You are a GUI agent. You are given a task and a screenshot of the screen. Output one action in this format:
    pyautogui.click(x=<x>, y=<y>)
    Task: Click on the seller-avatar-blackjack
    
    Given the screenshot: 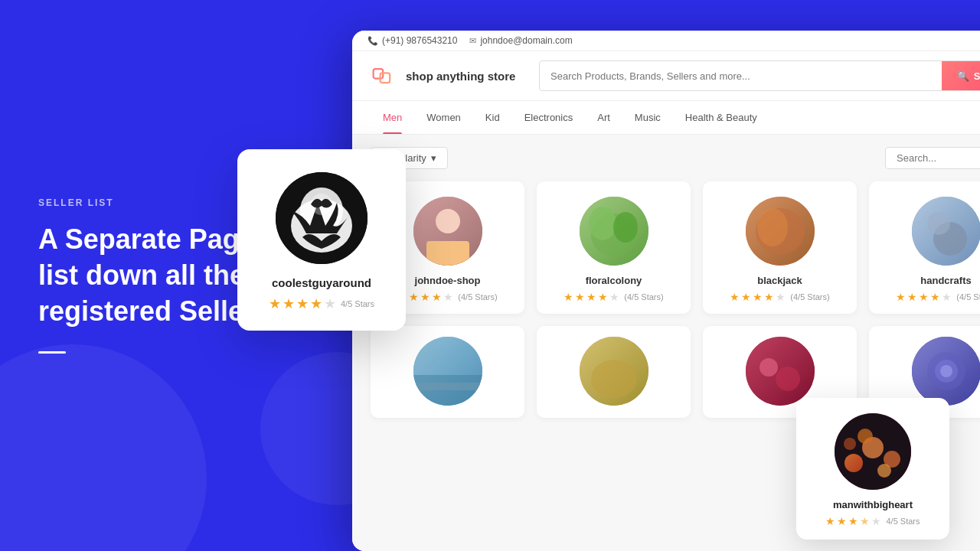 What is the action you would take?
    pyautogui.click(x=780, y=231)
    